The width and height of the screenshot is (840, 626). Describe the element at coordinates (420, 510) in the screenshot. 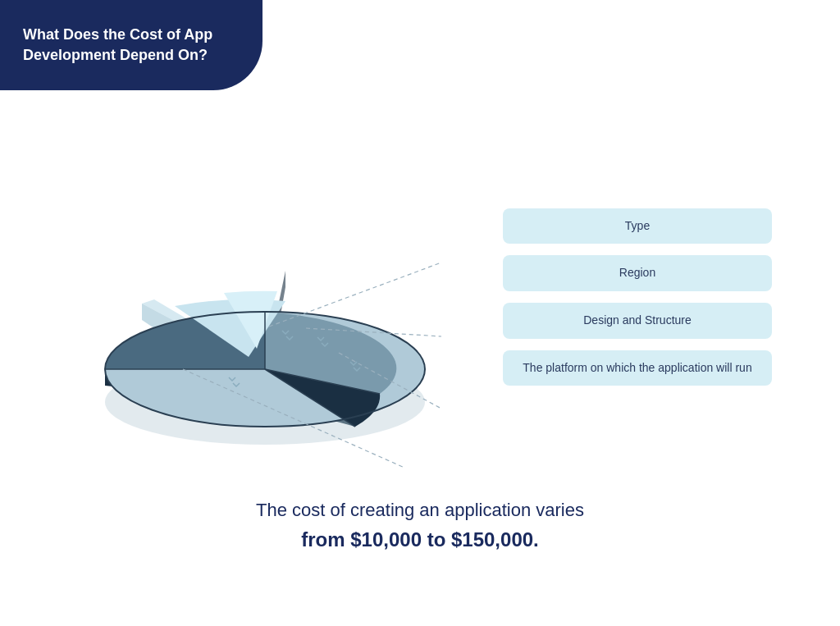

I see `cost-line1: The cost of creating an application vari…` at that location.